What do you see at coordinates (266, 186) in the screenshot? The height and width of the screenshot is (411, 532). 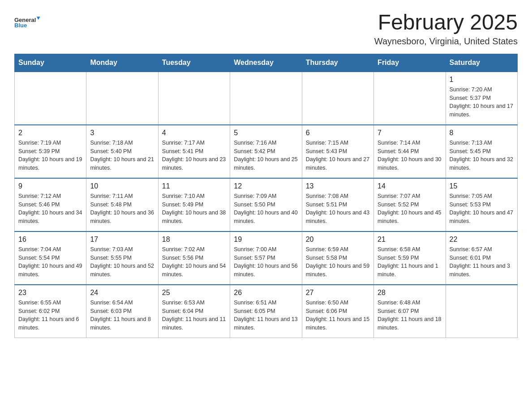 I see `day-number: 12` at bounding box center [266, 186].